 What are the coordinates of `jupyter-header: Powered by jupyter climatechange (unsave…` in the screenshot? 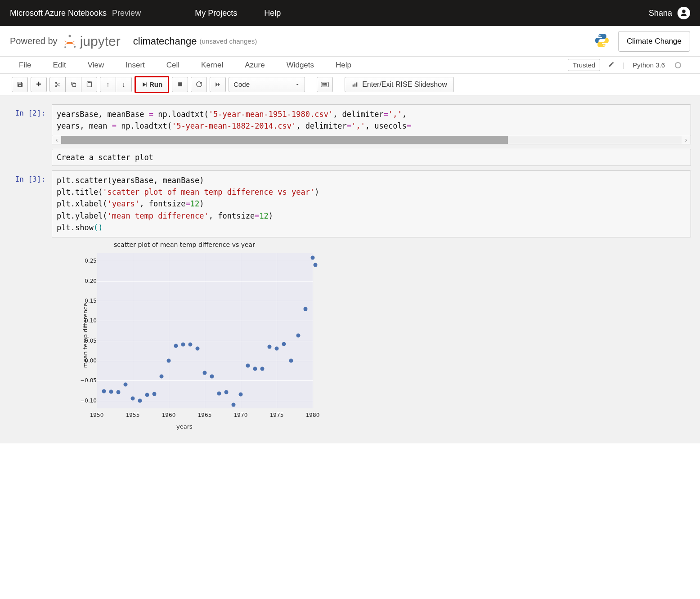 It's located at (350, 41).